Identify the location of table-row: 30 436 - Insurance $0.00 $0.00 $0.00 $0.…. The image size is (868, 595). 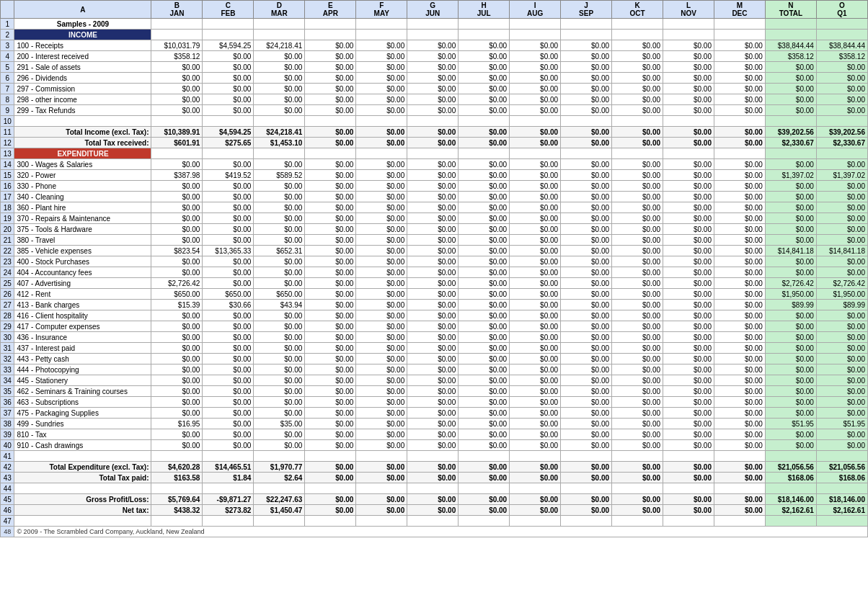
(434, 337).